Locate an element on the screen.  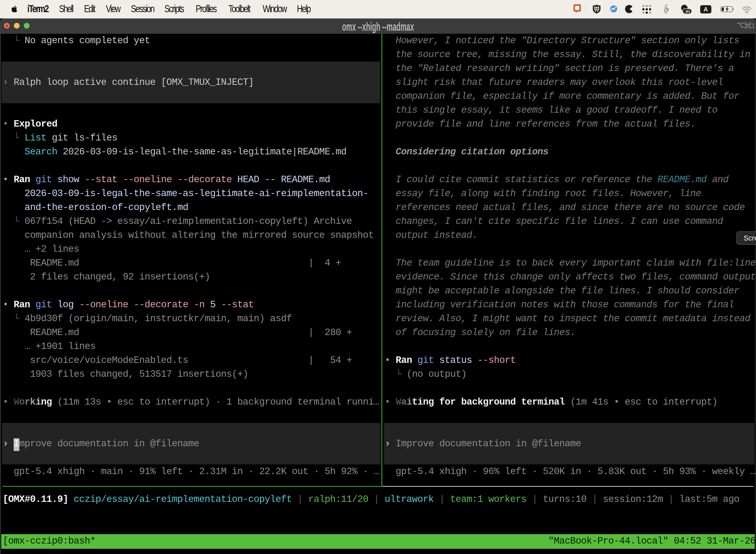
svg-text: A is located at coordinates (706, 9).